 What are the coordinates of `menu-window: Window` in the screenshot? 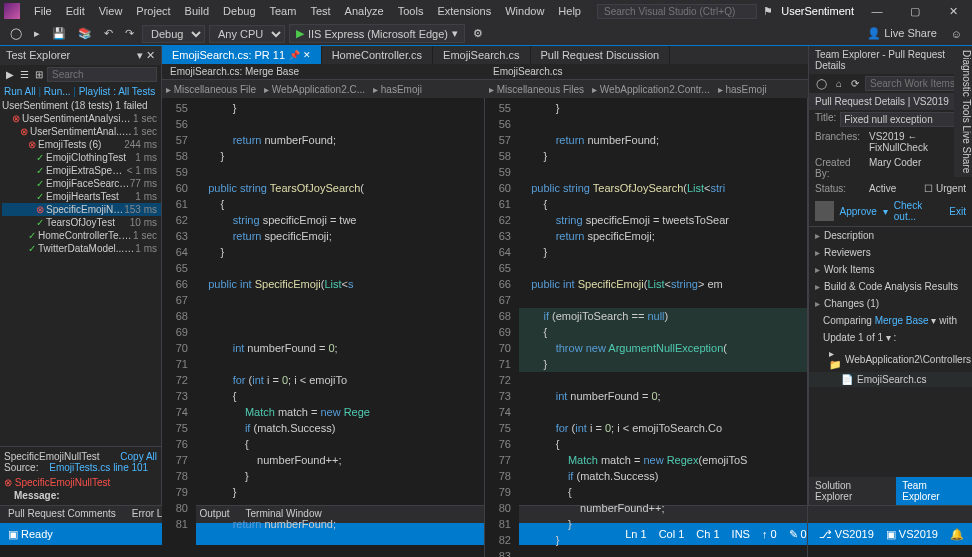 It's located at (524, 11).